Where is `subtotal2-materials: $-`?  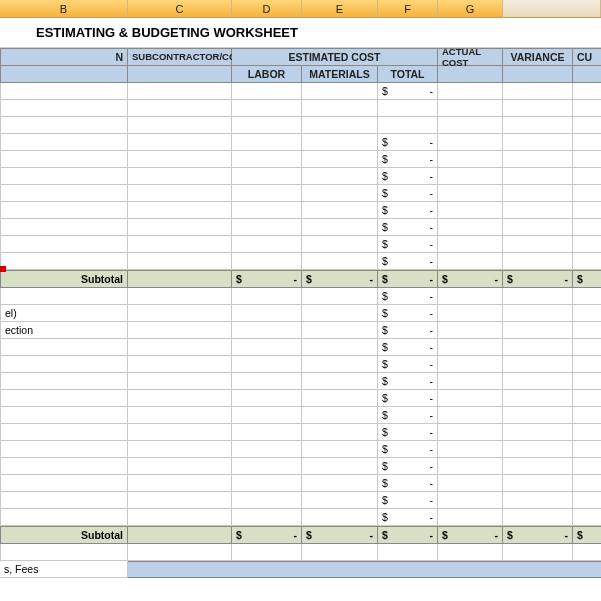 subtotal2-materials: $- is located at coordinates (340, 535).